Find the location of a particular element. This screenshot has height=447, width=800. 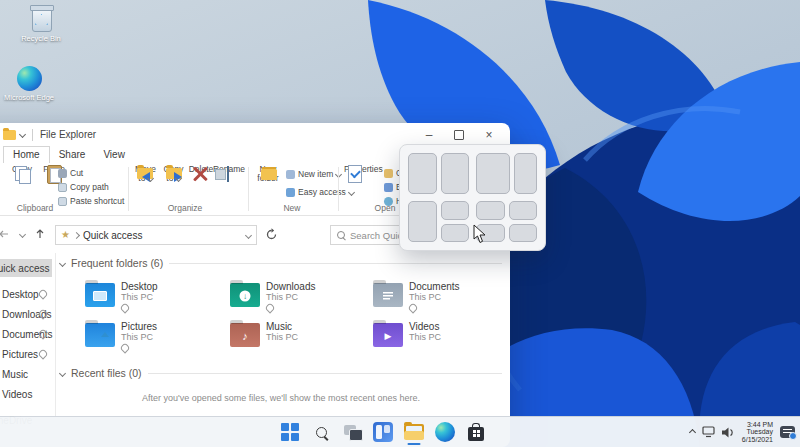

desktop-icon-edge: Microsoft Edge is located at coordinates (30, 84).